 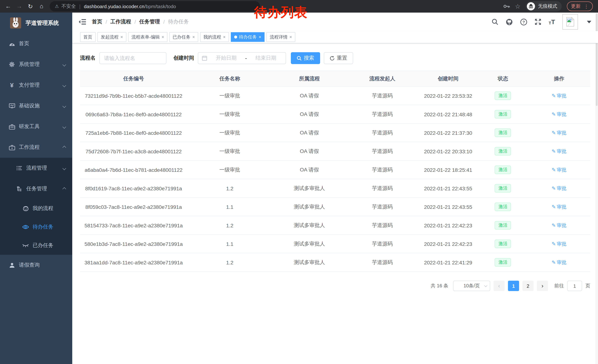 I want to click on sidebar-item-system: 系统管理, so click(x=36, y=65).